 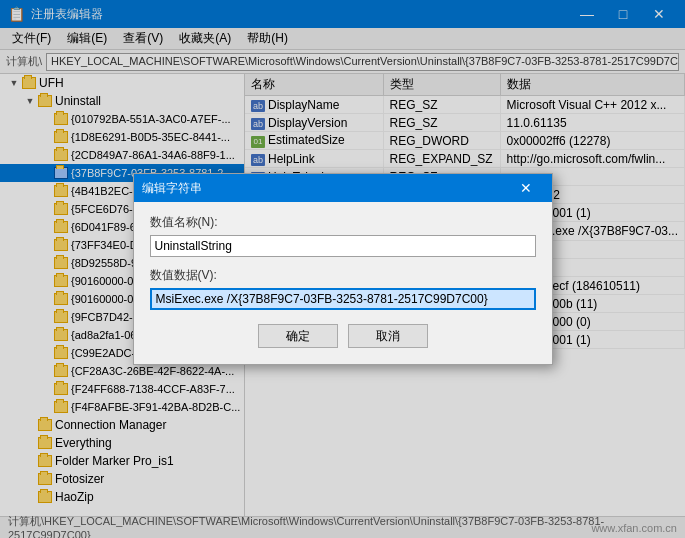 What do you see at coordinates (526, 188) in the screenshot?
I see `dialog-close-button: ✕` at bounding box center [526, 188].